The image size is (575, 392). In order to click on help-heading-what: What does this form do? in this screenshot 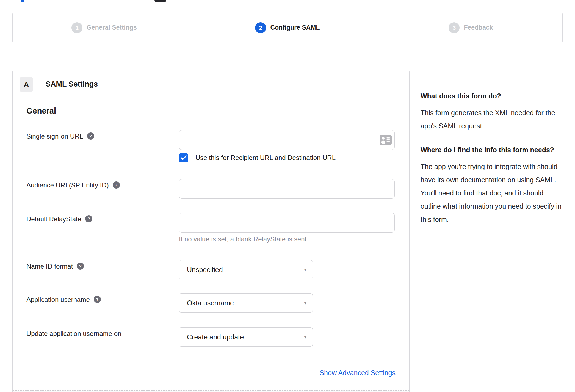, I will do `click(492, 96)`.